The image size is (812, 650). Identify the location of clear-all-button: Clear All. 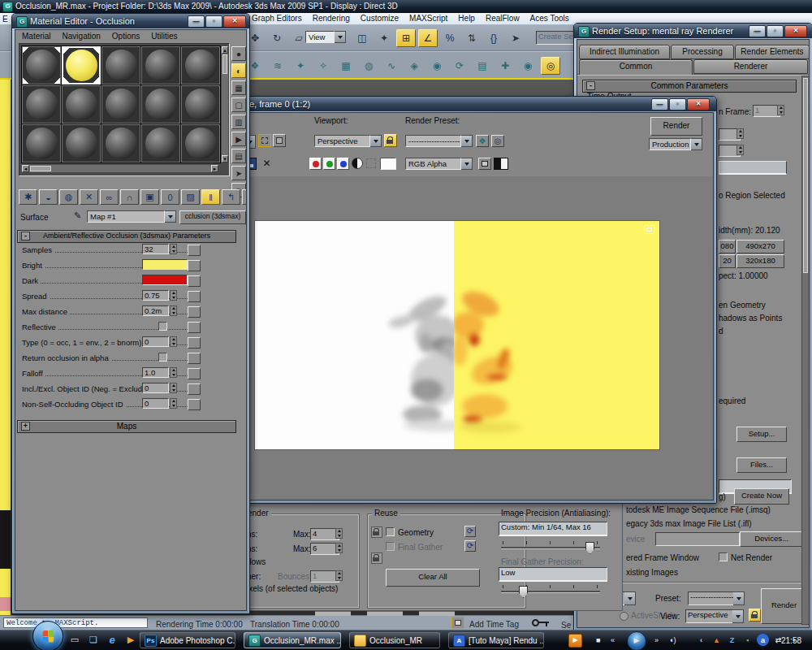
(433, 578).